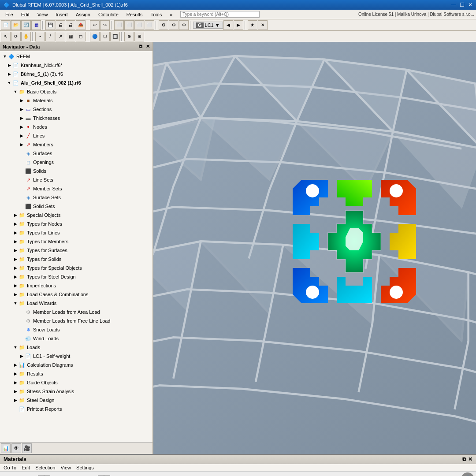 This screenshot has width=476, height=476. What do you see at coordinates (76, 347) in the screenshot?
I see `tree-loads: ▼ 📁 Loads` at bounding box center [76, 347].